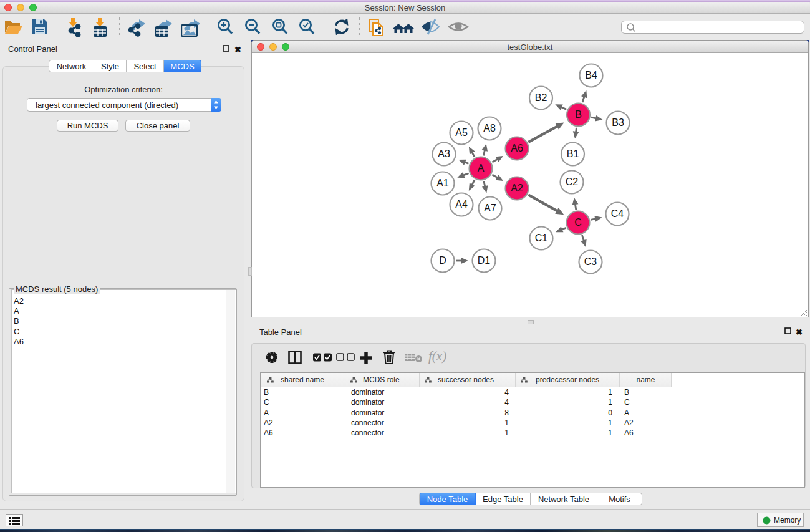 The image size is (810, 532). I want to click on svg-text: C4, so click(617, 213).